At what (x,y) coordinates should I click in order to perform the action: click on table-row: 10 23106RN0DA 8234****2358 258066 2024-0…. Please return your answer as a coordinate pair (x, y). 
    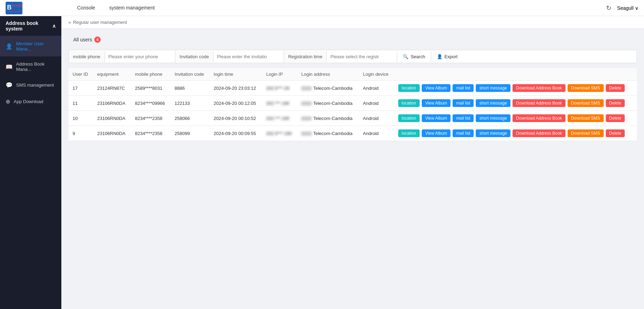
    Looking at the image, I should click on (353, 119).